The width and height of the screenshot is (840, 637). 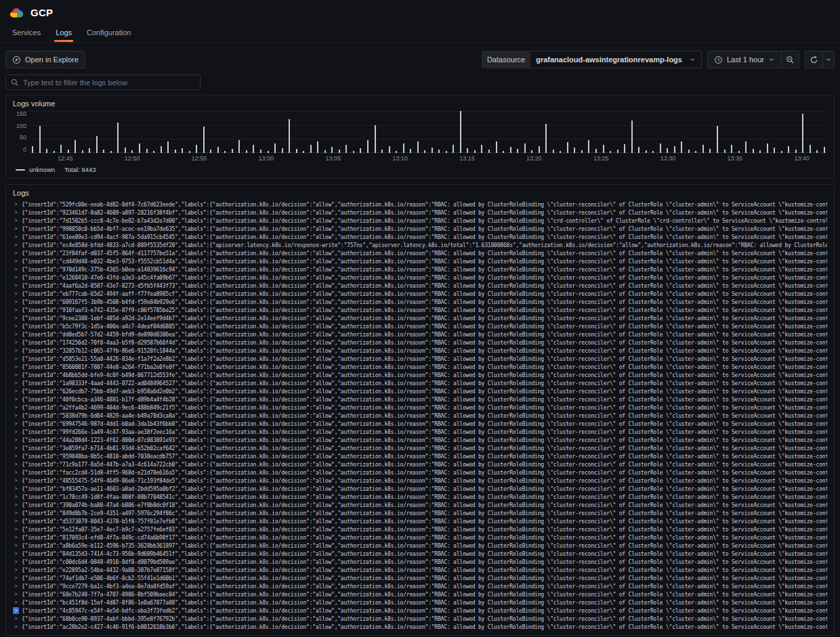 What do you see at coordinates (420, 261) in the screenshot?
I see `log-row: >{"insertId":"cd449d48-e032-4be3-9753-f5…` at bounding box center [420, 261].